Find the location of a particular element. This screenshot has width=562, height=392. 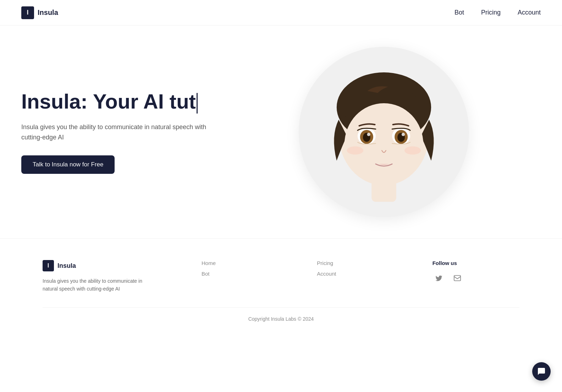

avatar-circle is located at coordinates (384, 132).